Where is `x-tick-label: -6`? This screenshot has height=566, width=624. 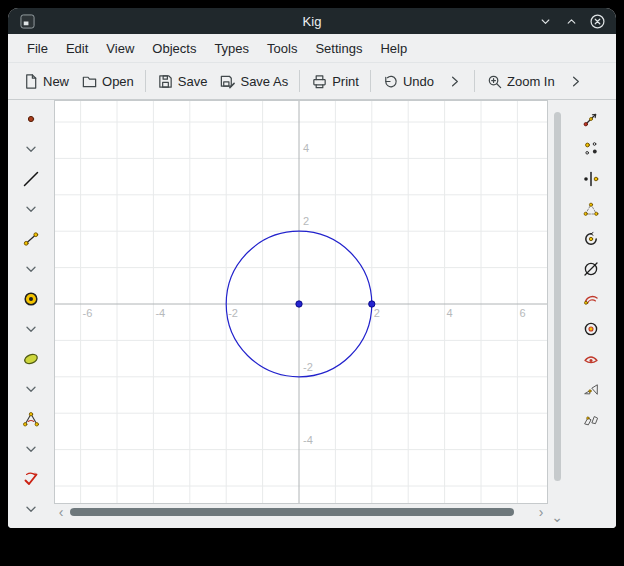
x-tick-label: -6 is located at coordinates (88, 313).